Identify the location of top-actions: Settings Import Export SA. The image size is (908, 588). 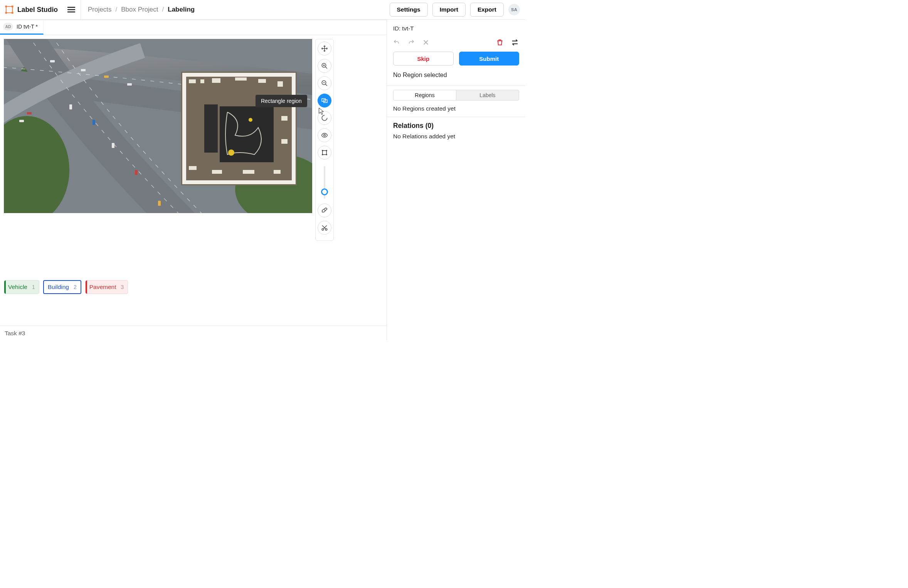
(456, 10).